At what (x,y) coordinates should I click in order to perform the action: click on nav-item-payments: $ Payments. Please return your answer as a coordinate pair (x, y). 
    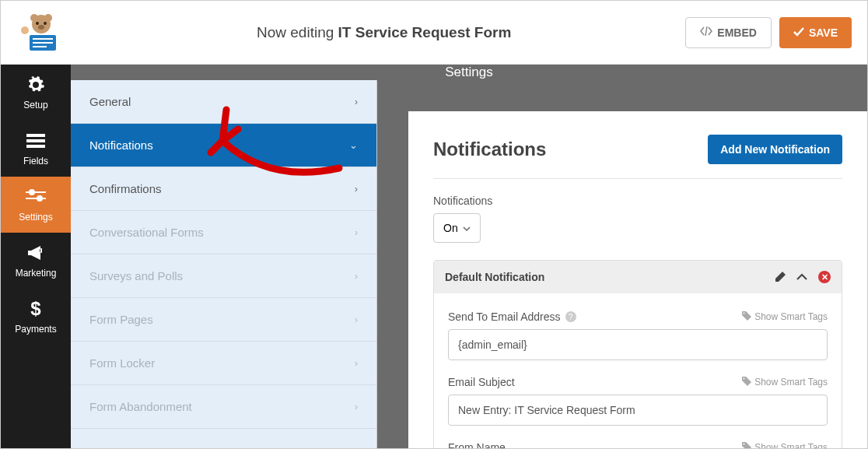
    Looking at the image, I should click on (36, 317).